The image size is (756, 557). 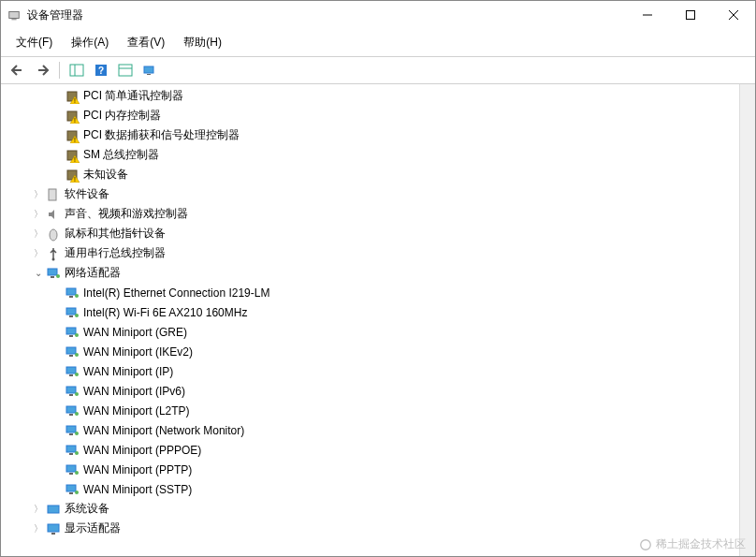 I want to click on tree-category-label: 通用串行总线控制器, so click(x=115, y=253).